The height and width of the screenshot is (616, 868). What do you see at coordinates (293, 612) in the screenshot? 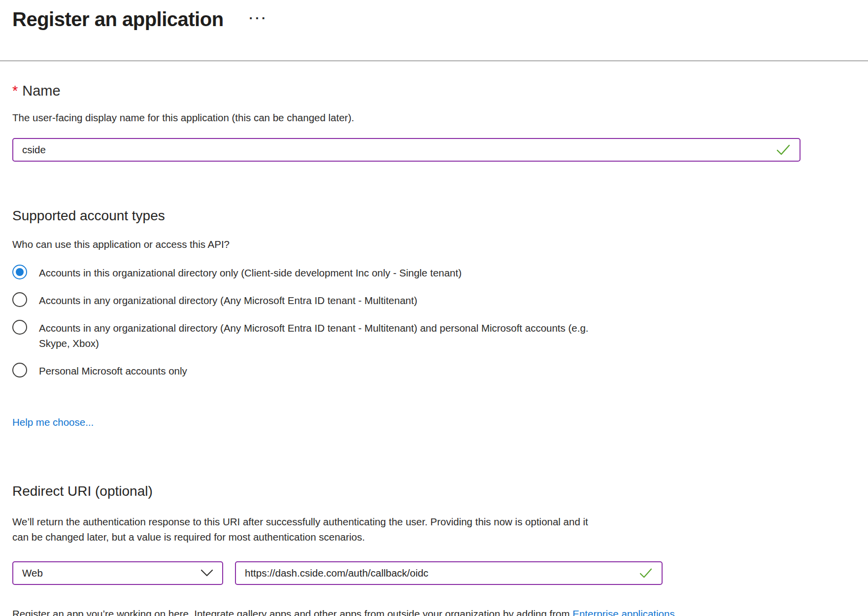
I see `footer-text: Register an app you’re working on here. …` at bounding box center [293, 612].